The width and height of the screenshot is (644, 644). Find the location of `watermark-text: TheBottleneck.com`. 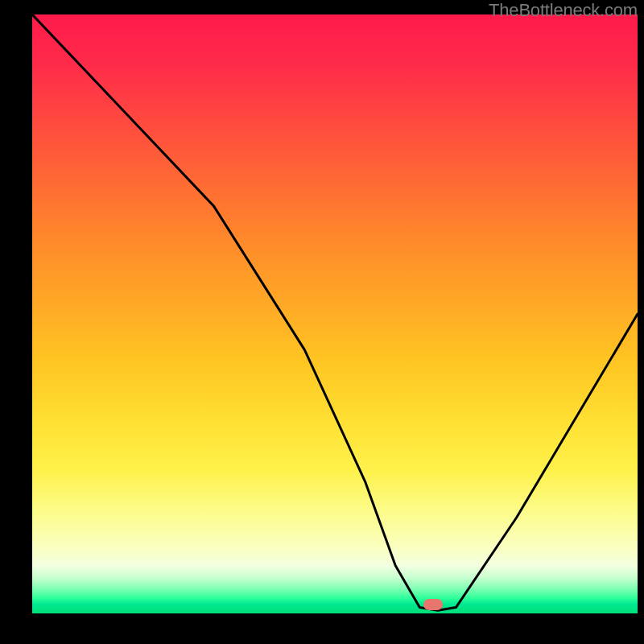

watermark-text: TheBottleneck.com is located at coordinates (564, 10).